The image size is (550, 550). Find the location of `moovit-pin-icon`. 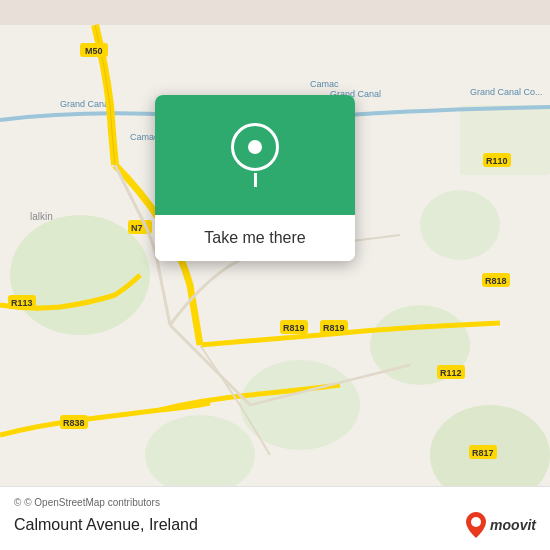

moovit-pin-icon is located at coordinates (476, 525).